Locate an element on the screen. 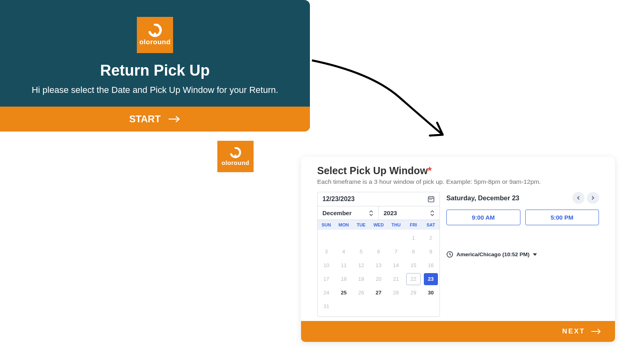 This screenshot has height=362, width=644. clock-icon is located at coordinates (450, 254).